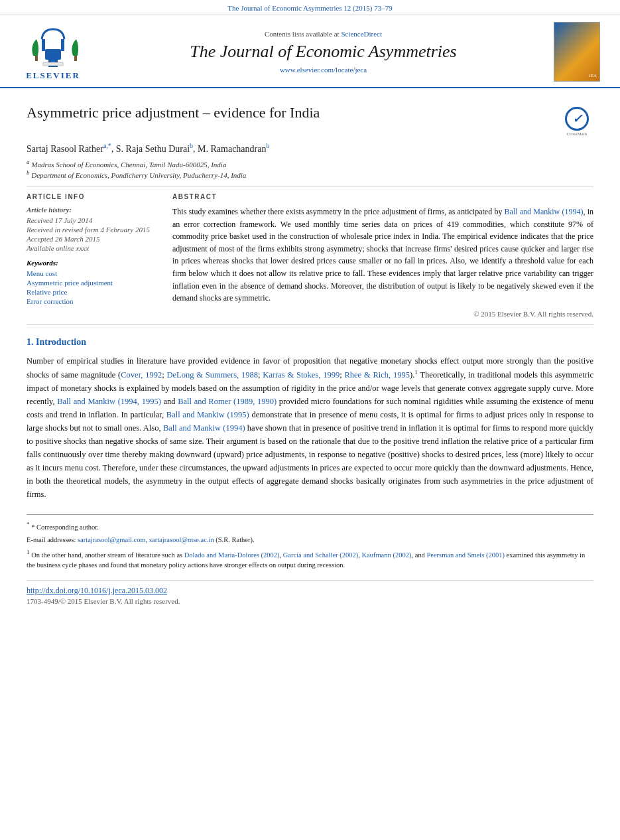 The image size is (620, 840). What do you see at coordinates (310, 8) in the screenshot?
I see `journal-citation-text: The Journal of Economic Asymmetries 12 (…` at bounding box center [310, 8].